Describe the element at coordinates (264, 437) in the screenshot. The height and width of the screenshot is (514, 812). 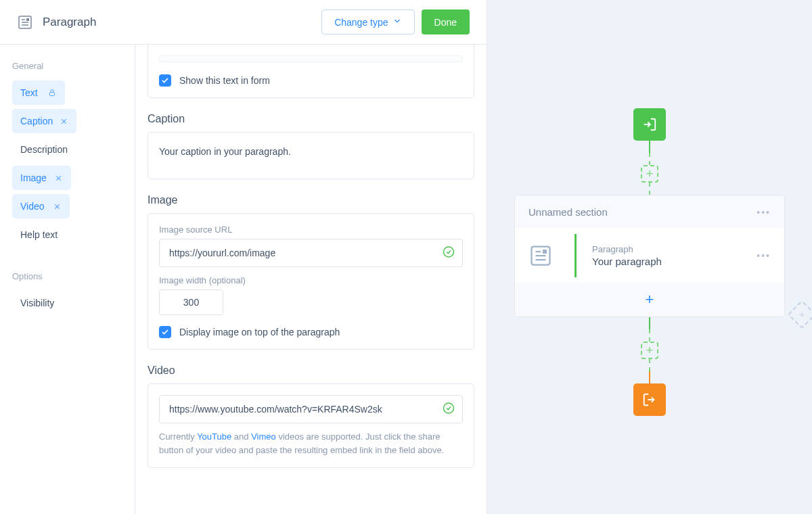
I see `vimeo-link: Vimeo` at that location.